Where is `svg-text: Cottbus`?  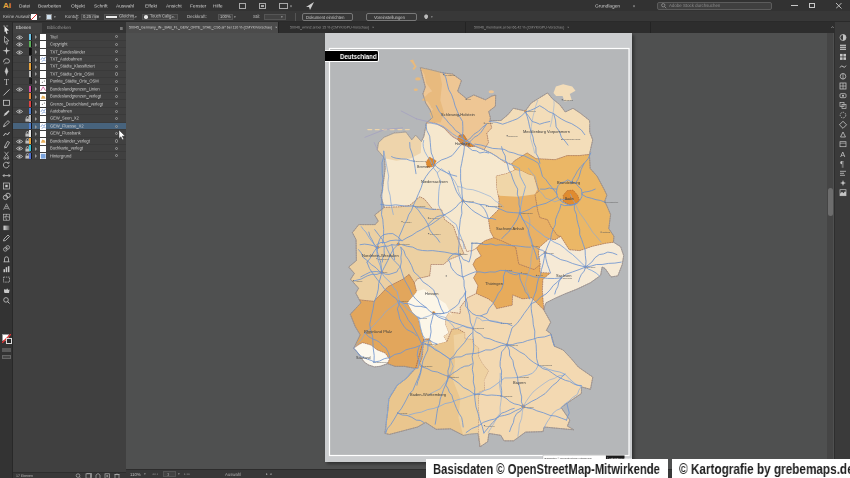
svg-text: Cottbus is located at coordinates (606, 232).